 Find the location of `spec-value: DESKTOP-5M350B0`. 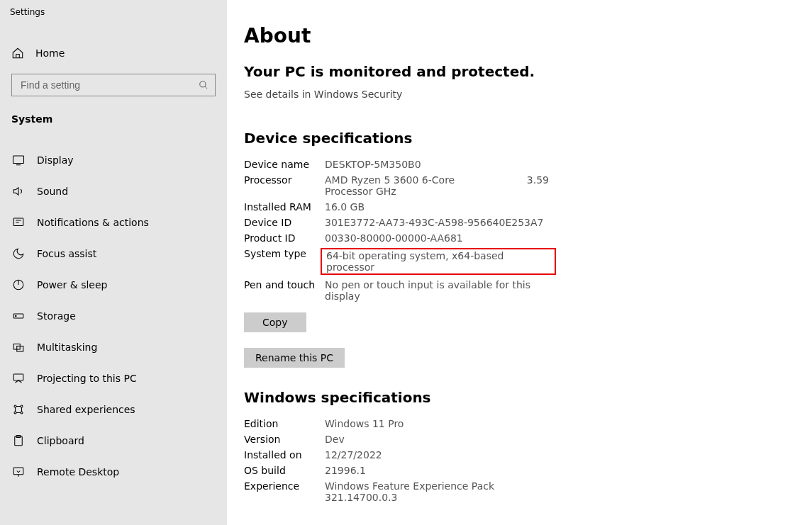

spec-value: DESKTOP-5M350B0 is located at coordinates (440, 164).